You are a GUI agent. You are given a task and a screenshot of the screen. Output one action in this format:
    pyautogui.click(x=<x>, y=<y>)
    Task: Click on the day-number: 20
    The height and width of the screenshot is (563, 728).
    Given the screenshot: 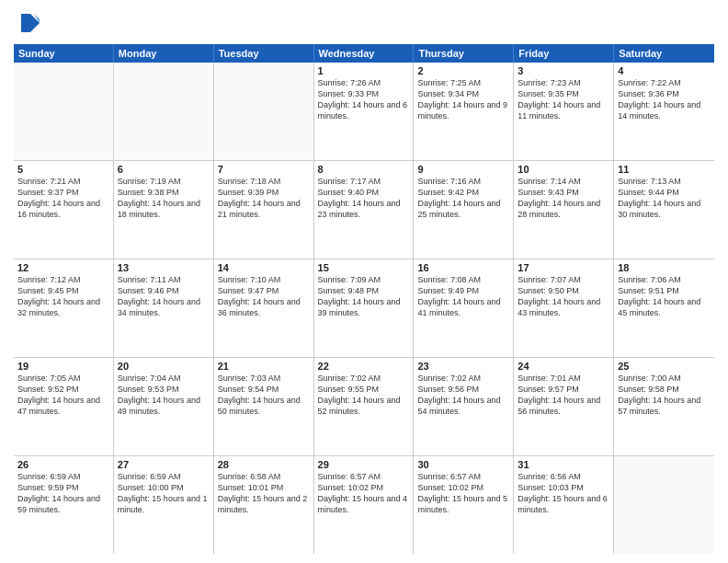 What is the action you would take?
    pyautogui.click(x=164, y=366)
    